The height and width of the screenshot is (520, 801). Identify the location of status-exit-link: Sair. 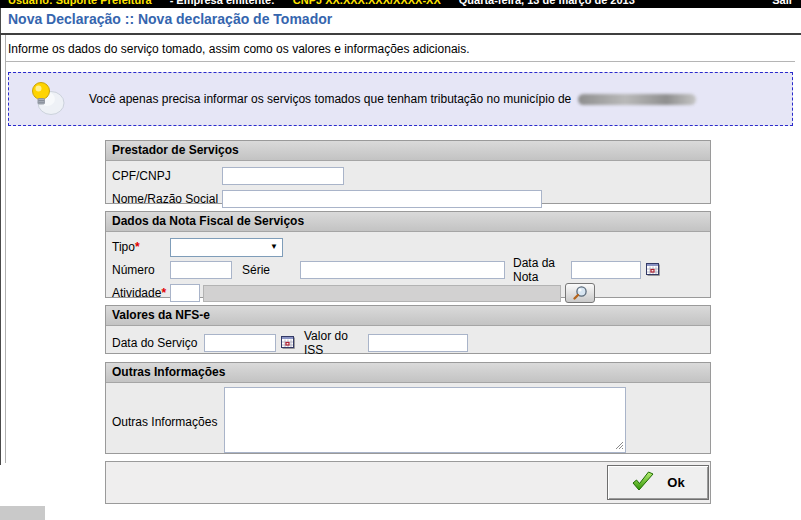
(782, 3).